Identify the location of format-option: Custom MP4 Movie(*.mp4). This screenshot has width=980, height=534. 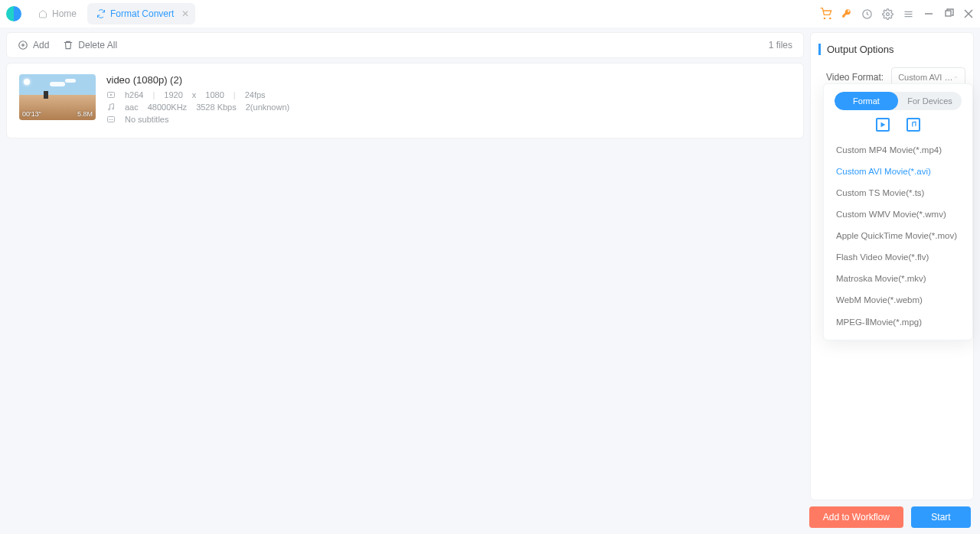
(898, 150).